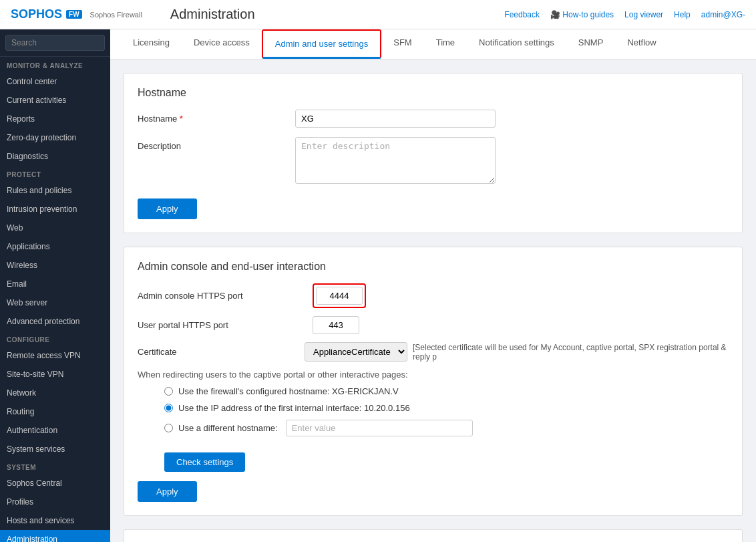 Image resolution: width=756 pixels, height=542 pixels. Describe the element at coordinates (55, 536) in the screenshot. I see `sidebar-item-administration: Administration` at that location.